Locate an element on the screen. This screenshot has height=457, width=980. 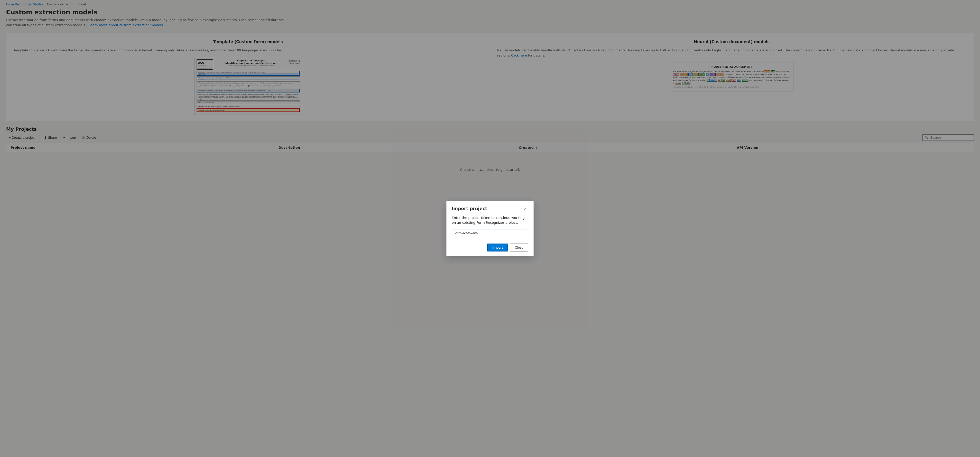
modal-footer: Import Close is located at coordinates (490, 249).